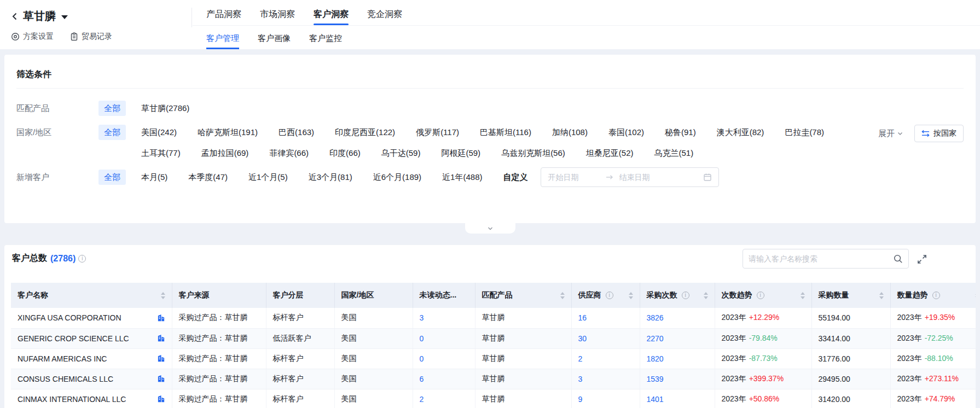 The height and width of the screenshot is (408, 980). I want to click on cell-purchases: 1401, so click(677, 398).